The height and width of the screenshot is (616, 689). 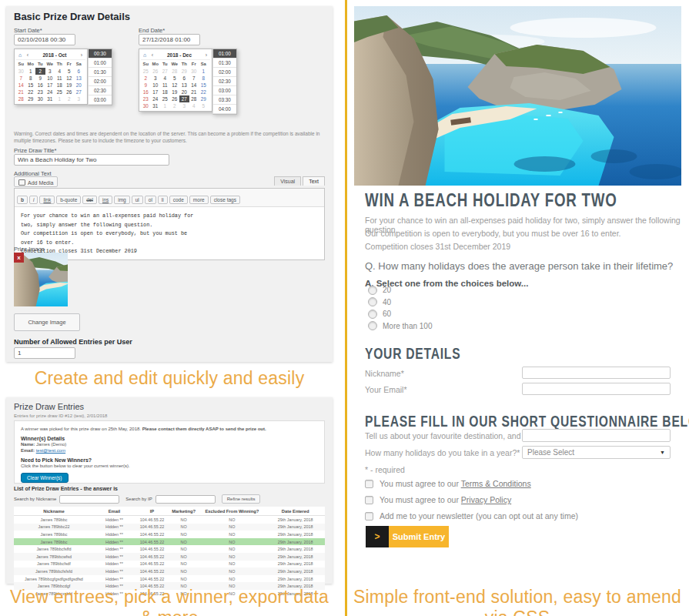 What do you see at coordinates (79, 99) in the screenshot?
I see `calendar-date: 3` at bounding box center [79, 99].